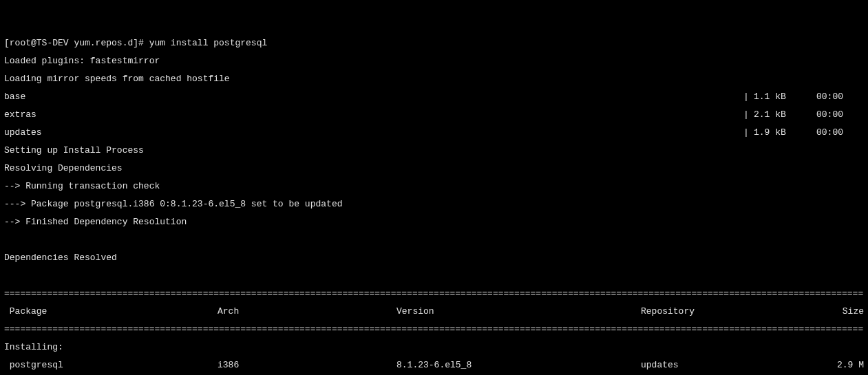  What do you see at coordinates (434, 168) in the screenshot?
I see `terminal-line: Resolving Dependencies` at bounding box center [434, 168].